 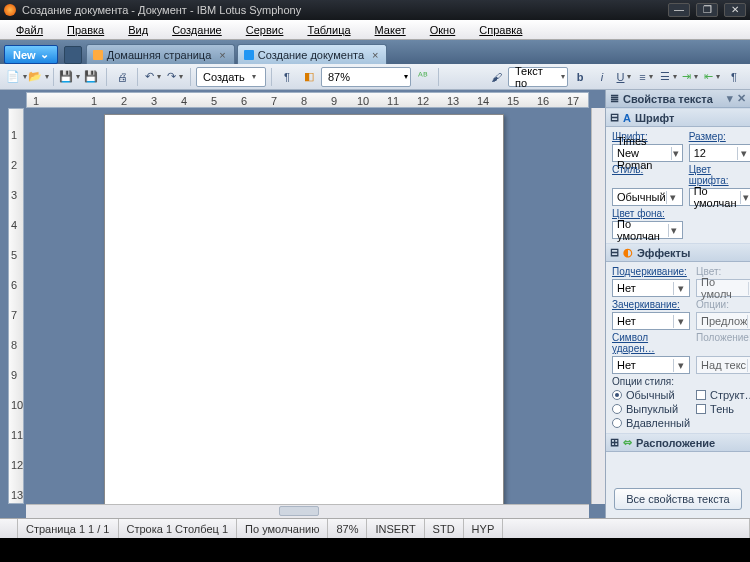 I want to click on status-spacer, so click(x=626, y=528).